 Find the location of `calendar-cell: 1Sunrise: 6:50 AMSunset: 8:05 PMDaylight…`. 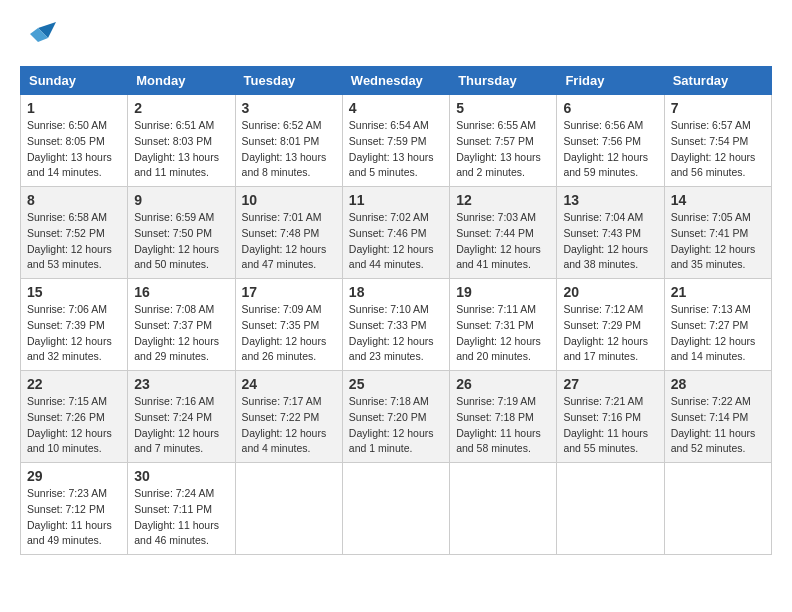

calendar-cell: 1Sunrise: 6:50 AMSunset: 8:05 PMDaylight… is located at coordinates (74, 141).